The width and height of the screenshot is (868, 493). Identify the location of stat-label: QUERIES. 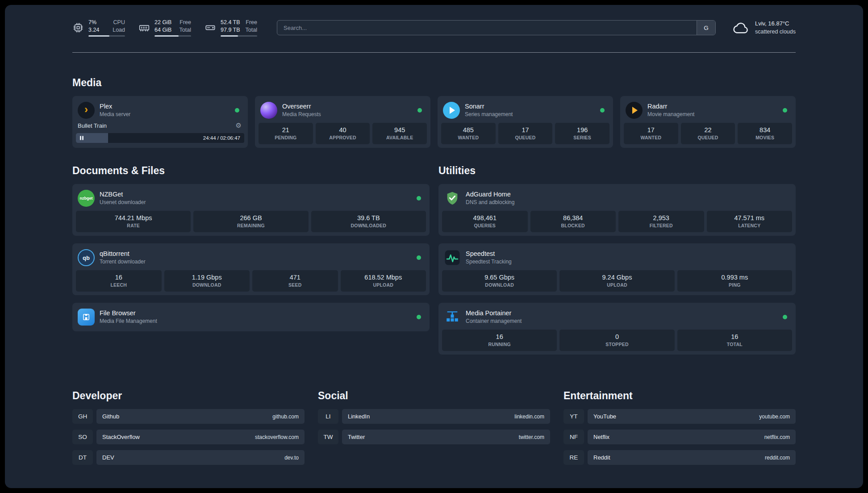
(485, 226).